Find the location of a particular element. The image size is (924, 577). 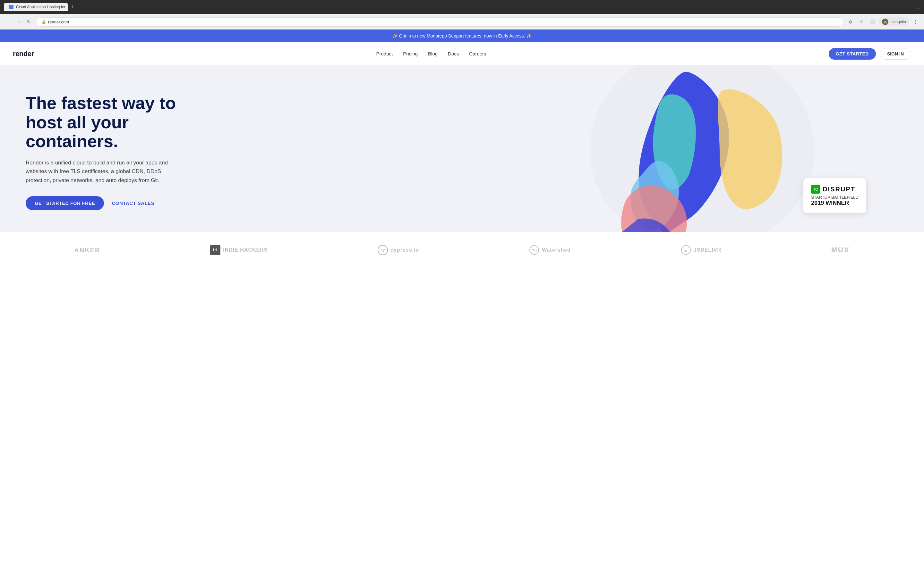

logo-watershed: Watershed is located at coordinates (550, 250).